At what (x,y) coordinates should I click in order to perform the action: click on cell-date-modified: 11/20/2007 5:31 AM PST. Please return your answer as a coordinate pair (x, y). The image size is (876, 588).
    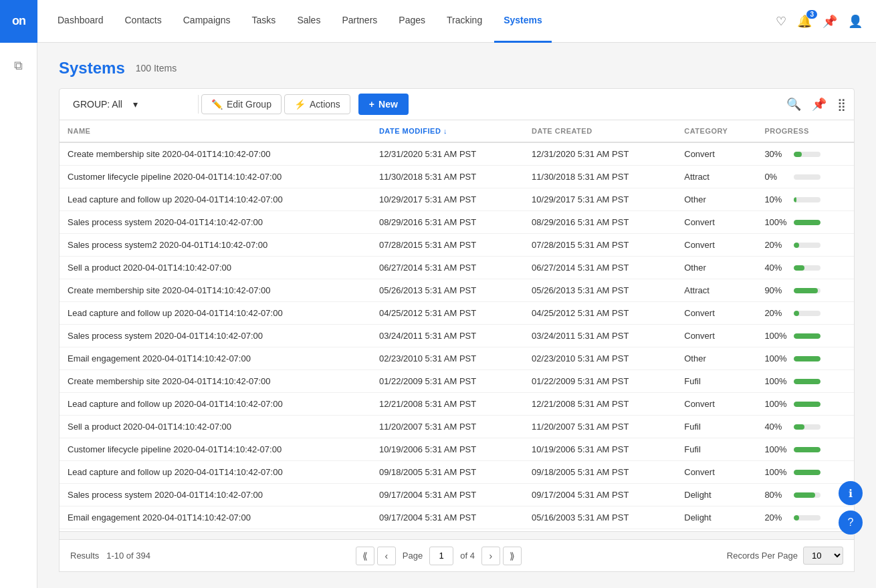
    Looking at the image, I should click on (447, 427).